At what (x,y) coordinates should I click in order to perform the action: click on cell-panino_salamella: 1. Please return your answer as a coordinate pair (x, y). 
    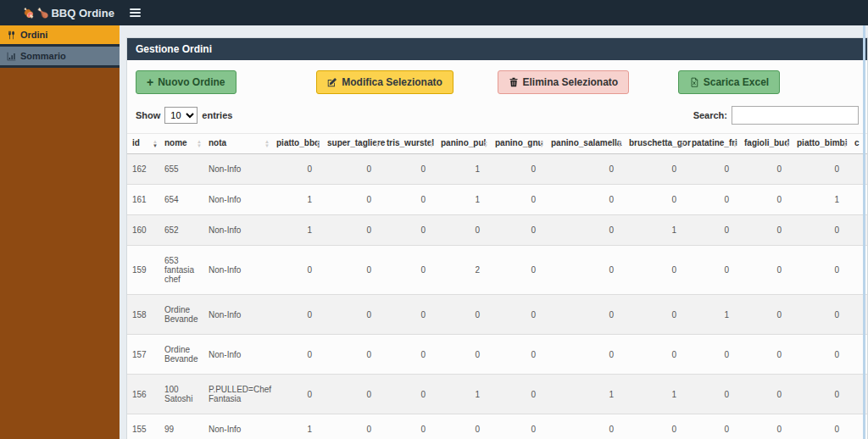
    Looking at the image, I should click on (585, 395).